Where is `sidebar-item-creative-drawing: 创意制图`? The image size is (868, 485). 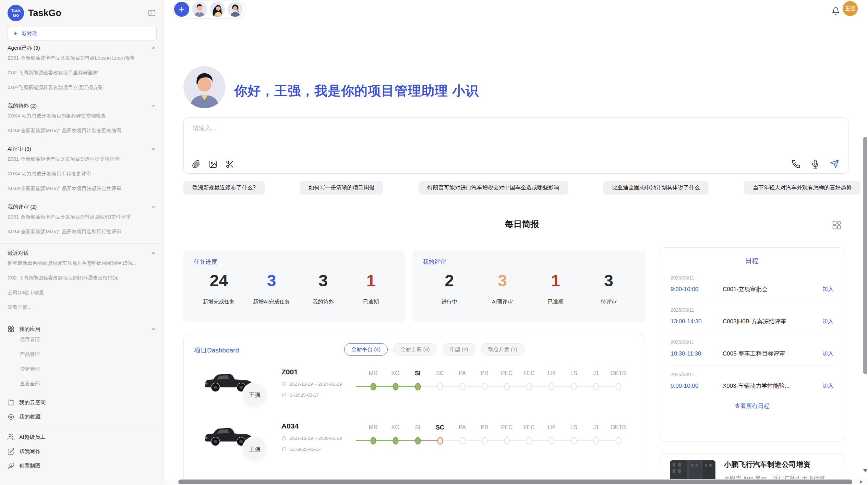 sidebar-item-creative-drawing: 创意制图 is located at coordinates (82, 466).